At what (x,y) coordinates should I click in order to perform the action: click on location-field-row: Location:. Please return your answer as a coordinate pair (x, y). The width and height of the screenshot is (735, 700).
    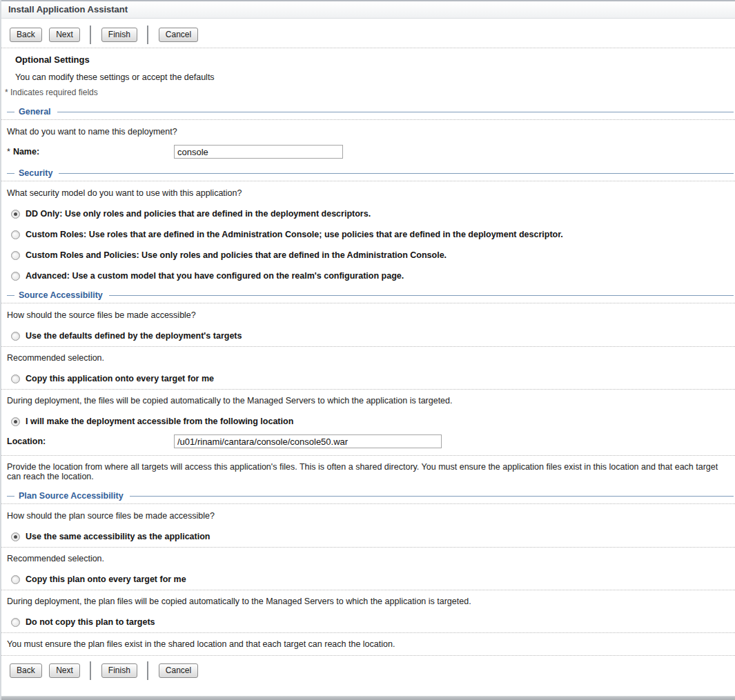
    Looking at the image, I should click on (369, 441).